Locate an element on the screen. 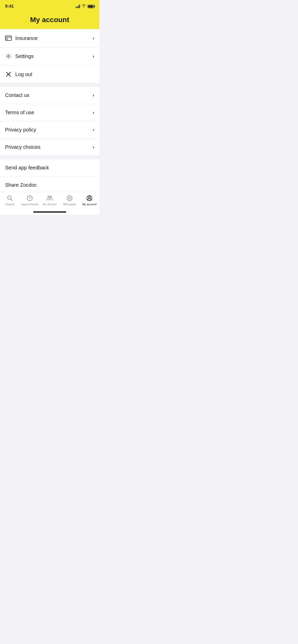  wifi-icon is located at coordinates (84, 6).